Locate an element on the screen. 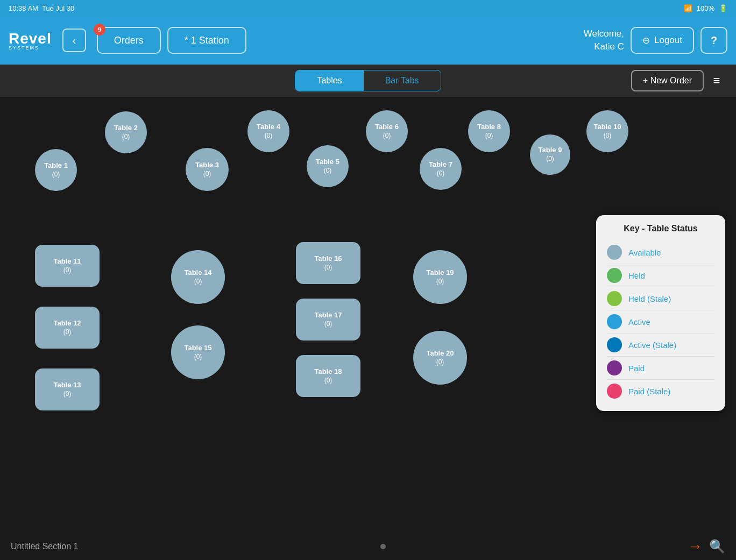 The height and width of the screenshot is (560, 736). key-title: Key - Table Status is located at coordinates (661, 229).